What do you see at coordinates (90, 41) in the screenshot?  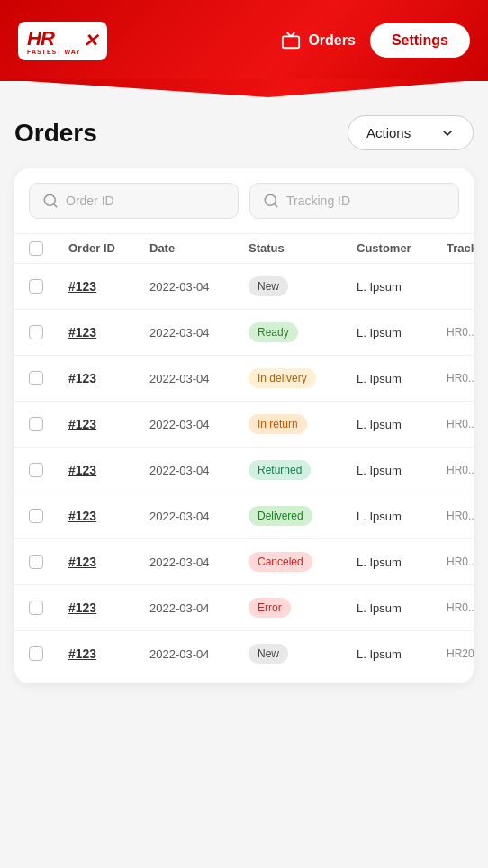 I see `logo-x: ✕` at bounding box center [90, 41].